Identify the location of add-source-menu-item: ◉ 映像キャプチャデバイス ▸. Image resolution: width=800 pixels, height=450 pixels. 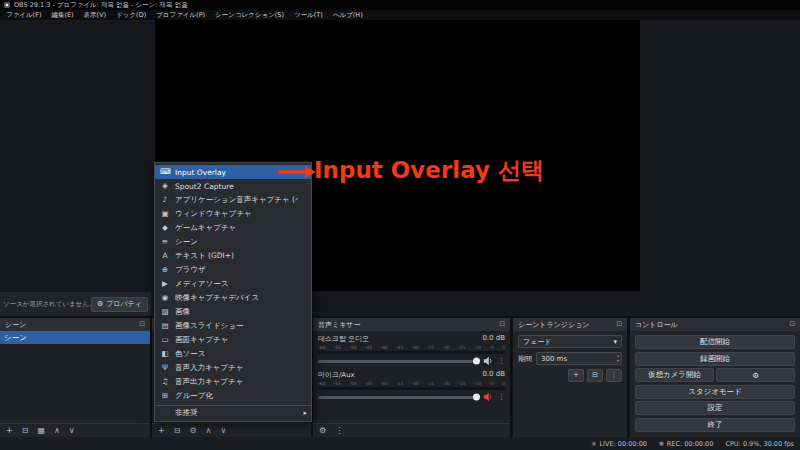
(233, 298).